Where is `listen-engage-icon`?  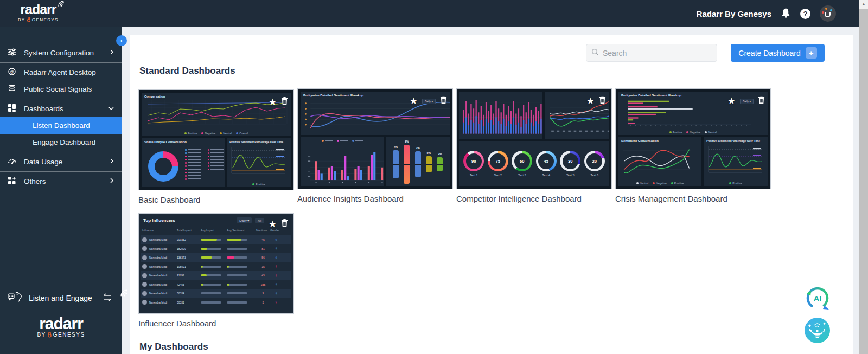
listen-engage-icon is located at coordinates (15, 298).